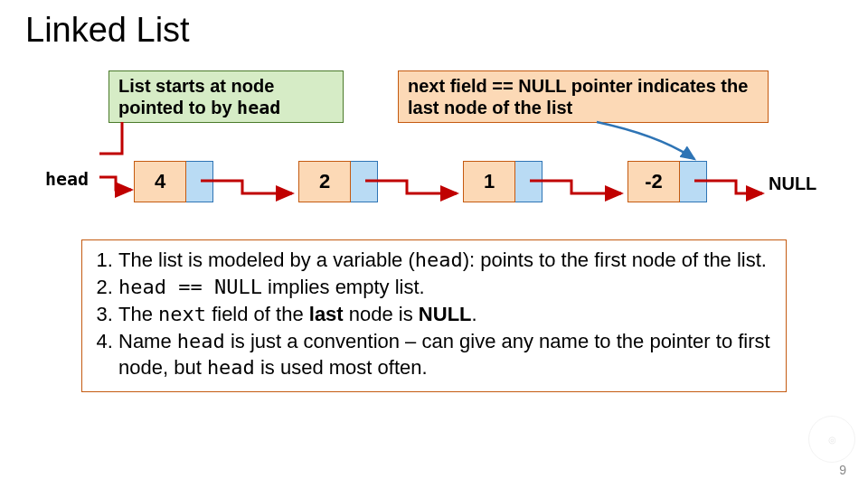 This screenshot has height=488, width=868. I want to click on note-text: field of the, so click(258, 314).